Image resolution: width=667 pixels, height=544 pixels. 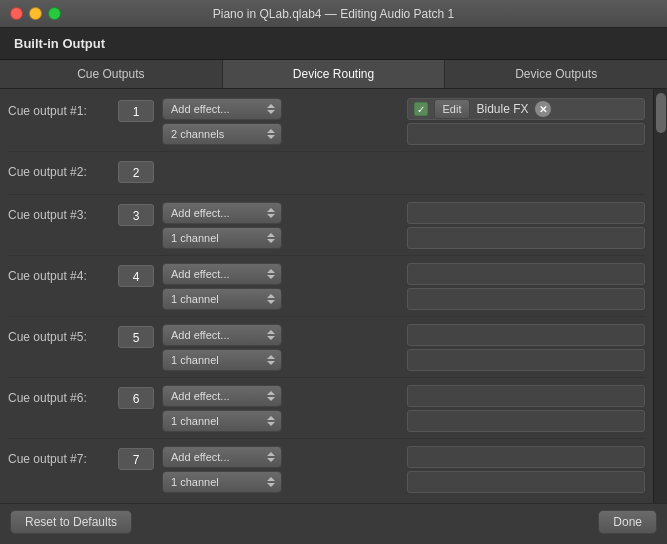 What do you see at coordinates (36, 14) in the screenshot?
I see `minimize-button` at bounding box center [36, 14].